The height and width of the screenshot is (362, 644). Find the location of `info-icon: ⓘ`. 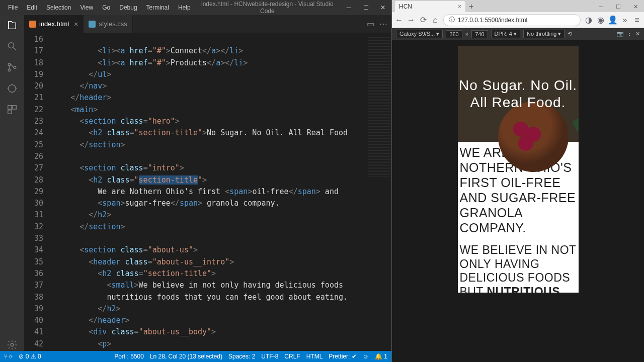

info-icon: ⓘ is located at coordinates (452, 20).